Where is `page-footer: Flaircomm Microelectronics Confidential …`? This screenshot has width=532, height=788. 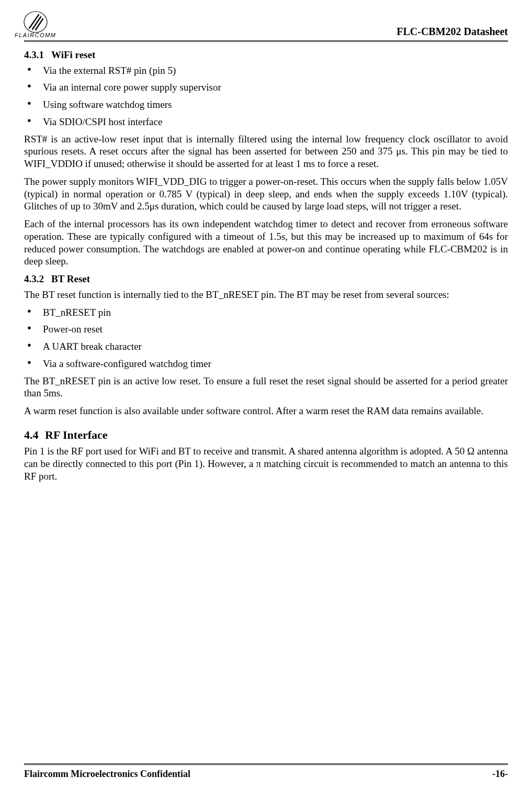
page-footer: Flaircomm Microelectronics Confidential … is located at coordinates (266, 770).